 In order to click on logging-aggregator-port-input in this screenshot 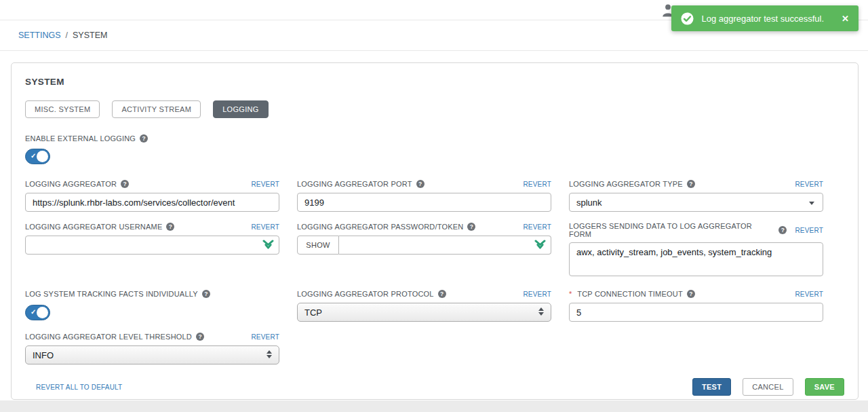, I will do `click(425, 202)`.